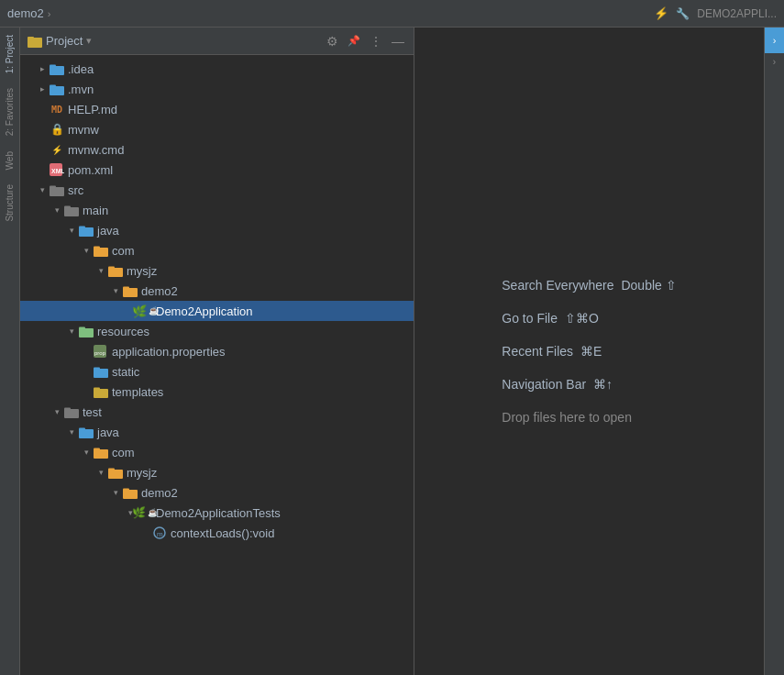 Image resolution: width=784 pixels, height=675 pixels. What do you see at coordinates (101, 351) in the screenshot?
I see `item-icon-appprops: prop` at bounding box center [101, 351].